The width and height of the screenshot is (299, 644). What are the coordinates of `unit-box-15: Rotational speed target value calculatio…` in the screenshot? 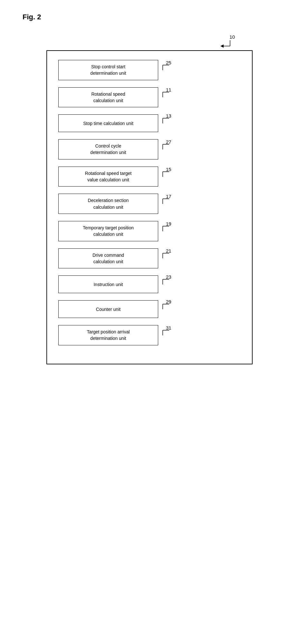 It's located at (108, 177).